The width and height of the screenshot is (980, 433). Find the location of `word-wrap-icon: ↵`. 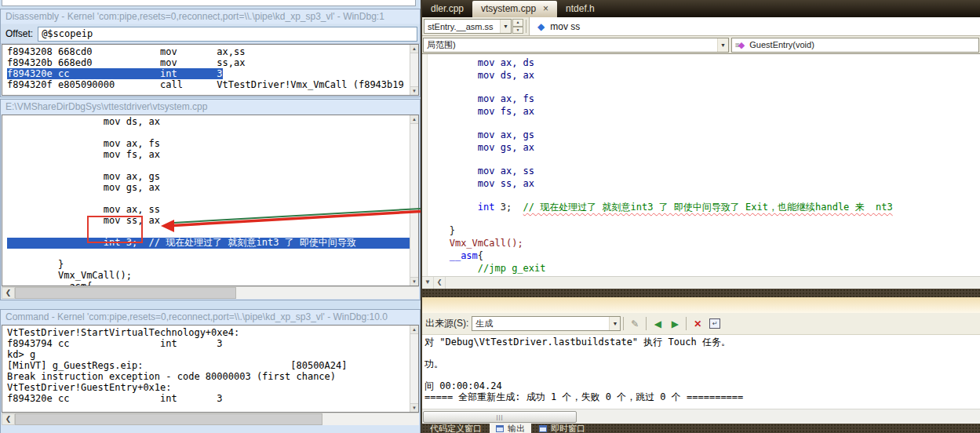

word-wrap-icon: ↵ is located at coordinates (715, 324).